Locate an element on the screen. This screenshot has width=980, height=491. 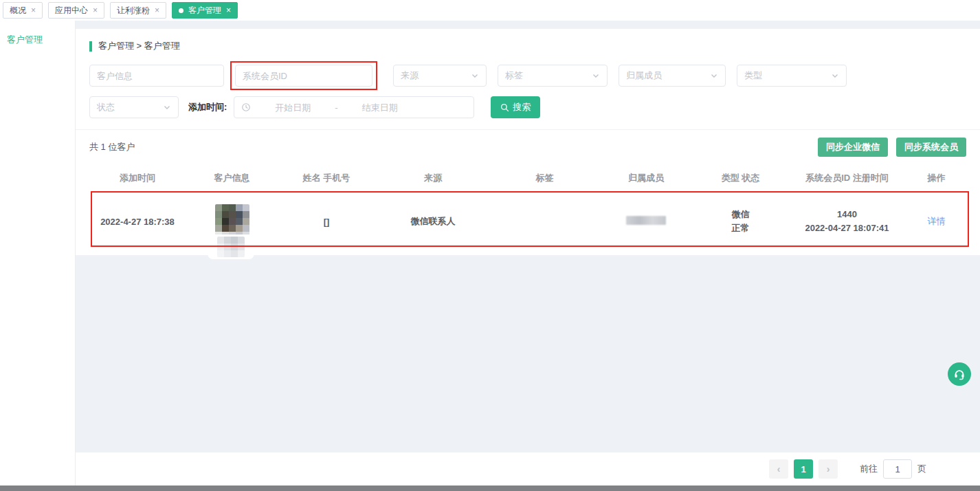
search-button: 搜索 is located at coordinates (515, 107).